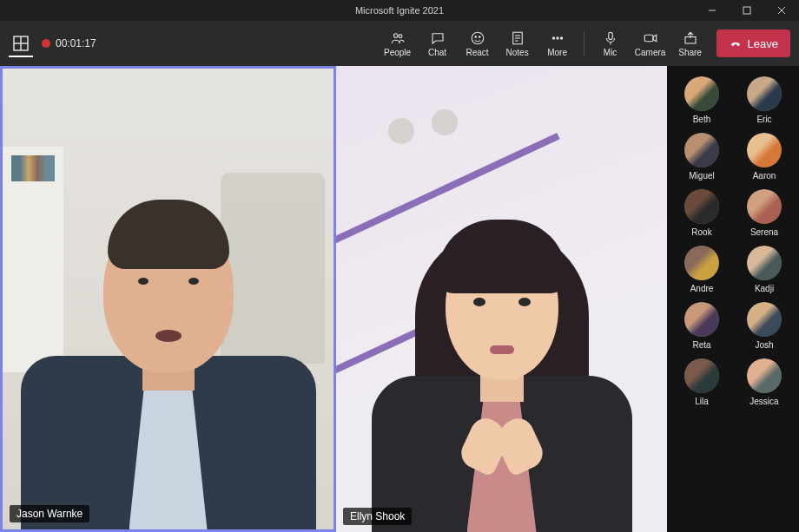 The width and height of the screenshot is (799, 532). I want to click on toolbar-divider, so click(584, 43).